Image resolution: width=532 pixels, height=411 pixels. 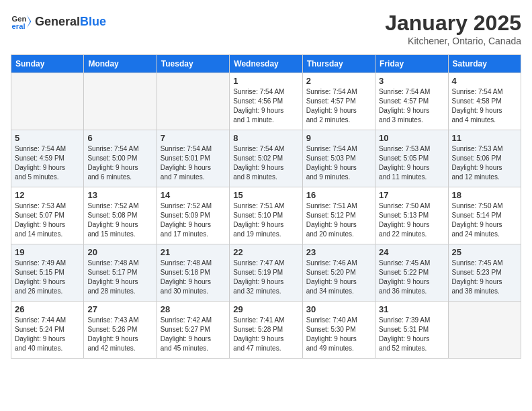 What do you see at coordinates (339, 273) in the screenshot?
I see `calendar-day-cell: 23Sunrise: 7:46 AM Sunset: 5:20 PM Dayli…` at bounding box center [339, 273].